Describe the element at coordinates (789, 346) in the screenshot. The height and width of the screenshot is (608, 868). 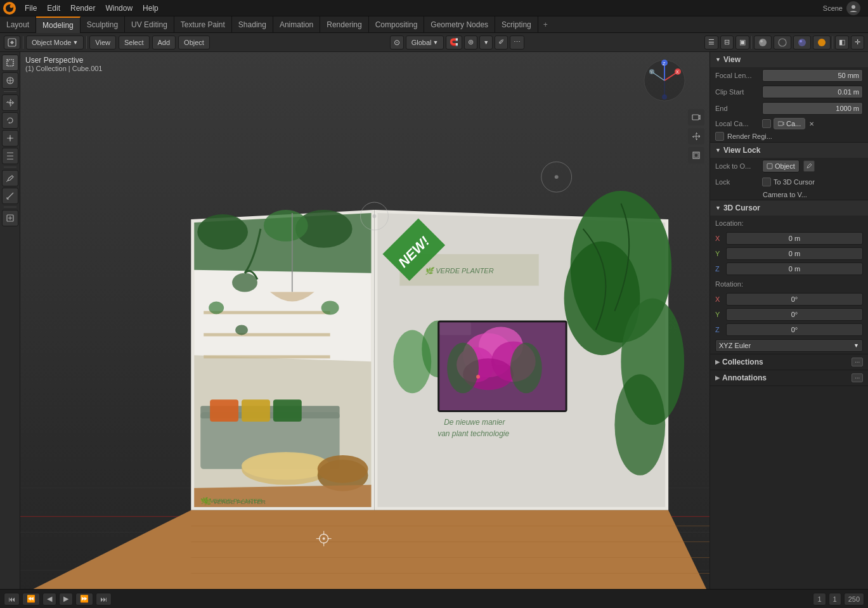
I see `rotation-mode-dropdown: XYZ Euler ▼` at that location.